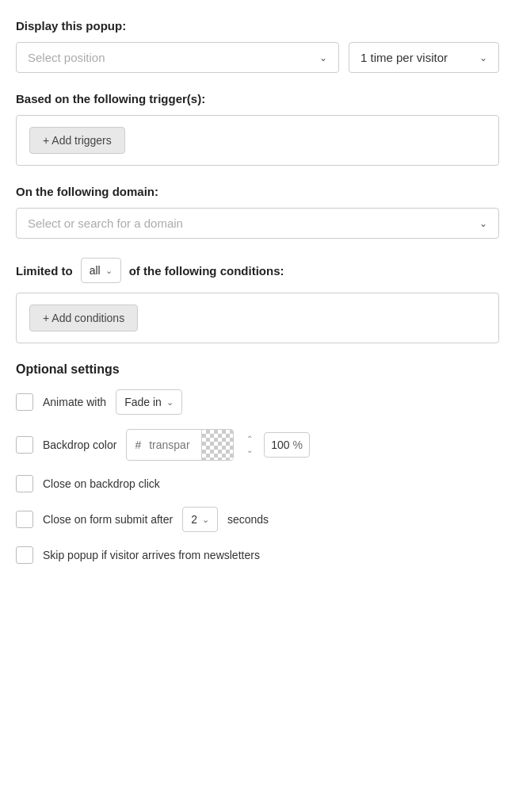  Describe the element at coordinates (151, 555) in the screenshot. I see `skip-label: Skip popup if visitor arrives from newsl…` at that location.